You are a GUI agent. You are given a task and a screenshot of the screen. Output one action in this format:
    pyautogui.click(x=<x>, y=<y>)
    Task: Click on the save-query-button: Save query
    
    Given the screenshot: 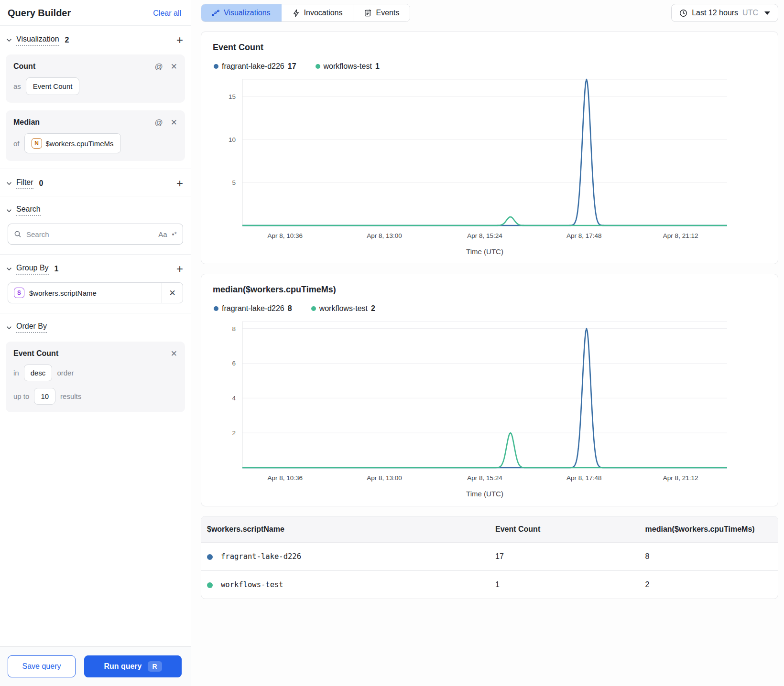 What is the action you would take?
    pyautogui.click(x=42, y=666)
    